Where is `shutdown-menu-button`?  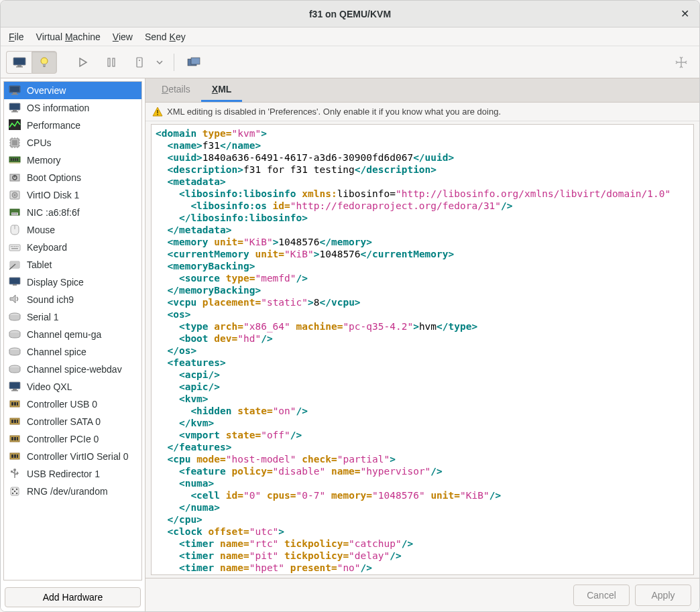
shutdown-menu-button is located at coordinates (160, 62).